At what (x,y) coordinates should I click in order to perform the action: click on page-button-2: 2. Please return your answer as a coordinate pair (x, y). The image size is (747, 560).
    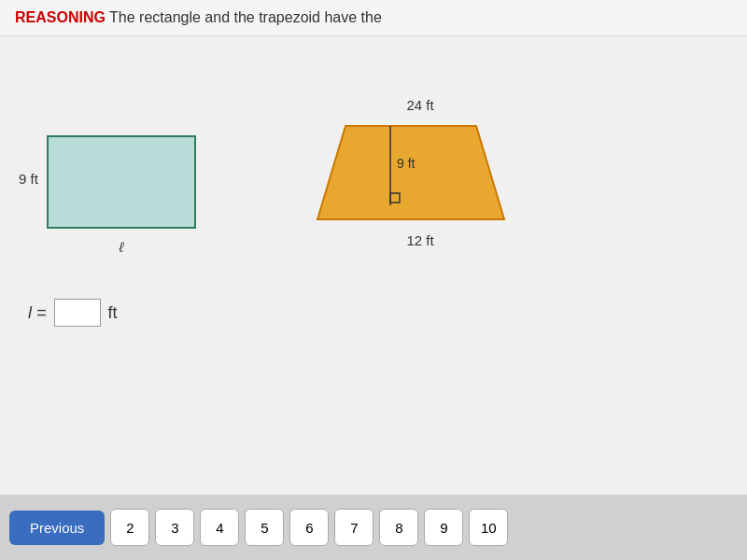
    Looking at the image, I should click on (130, 527).